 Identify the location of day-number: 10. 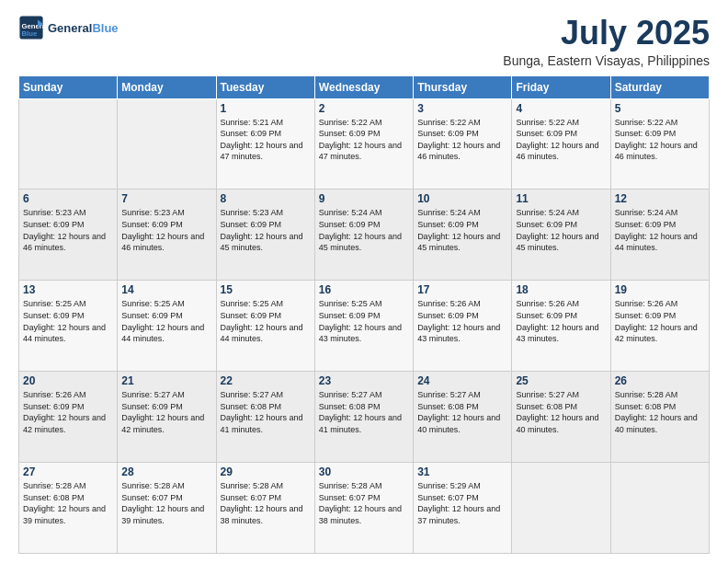
(462, 199).